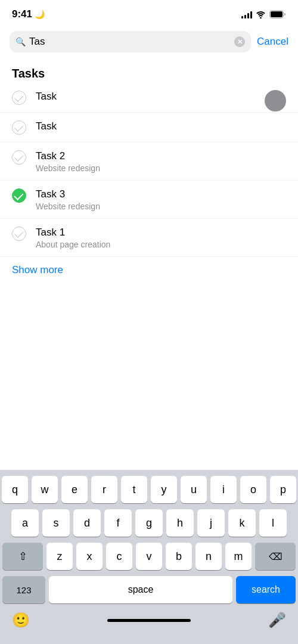 The width and height of the screenshot is (298, 644). What do you see at coordinates (89, 556) in the screenshot?
I see `key-x: x` at bounding box center [89, 556].